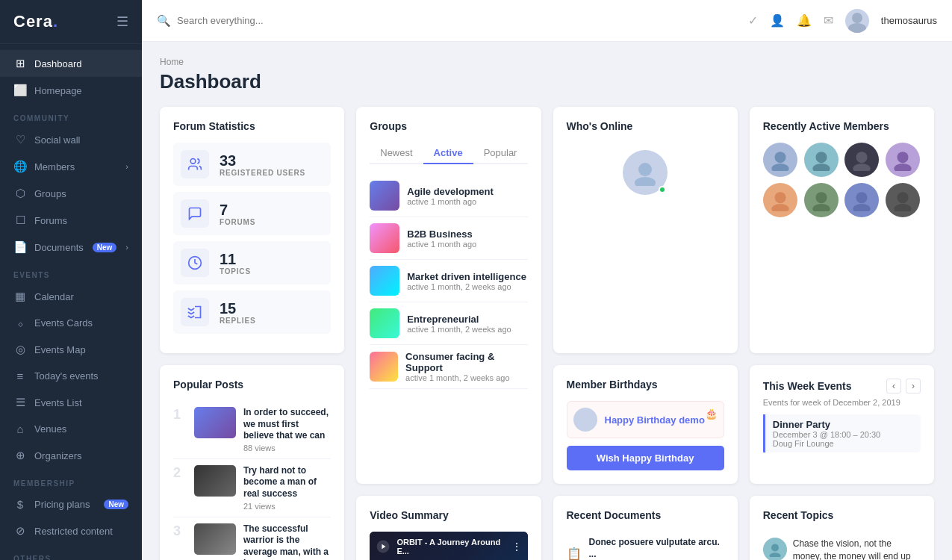 This screenshot has width=952, height=560. I want to click on birthdays-card: Member Birthdays Happy Birthday demo 🎂 W…, so click(645, 424).